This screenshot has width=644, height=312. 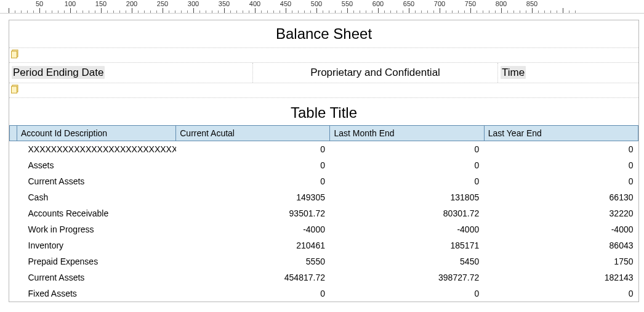 What do you see at coordinates (14, 133) in the screenshot?
I see `row-selector-header` at bounding box center [14, 133].